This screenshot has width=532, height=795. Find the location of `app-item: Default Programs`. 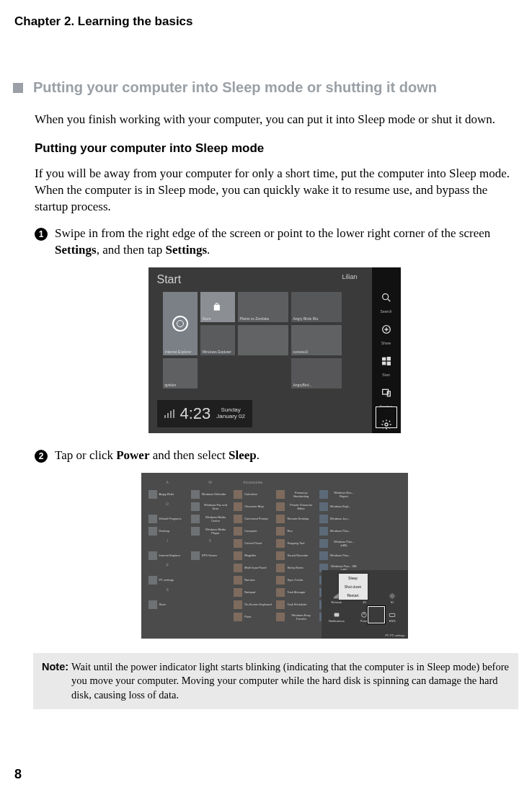

app-item: Default Programs is located at coordinates (167, 519).